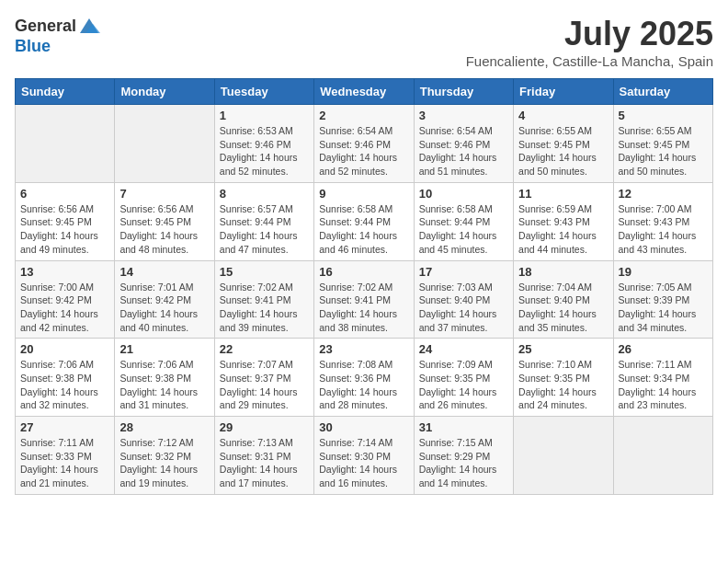 This screenshot has width=728, height=563. Describe the element at coordinates (264, 92) in the screenshot. I see `weekday-header-cell: Tuesday` at that location.